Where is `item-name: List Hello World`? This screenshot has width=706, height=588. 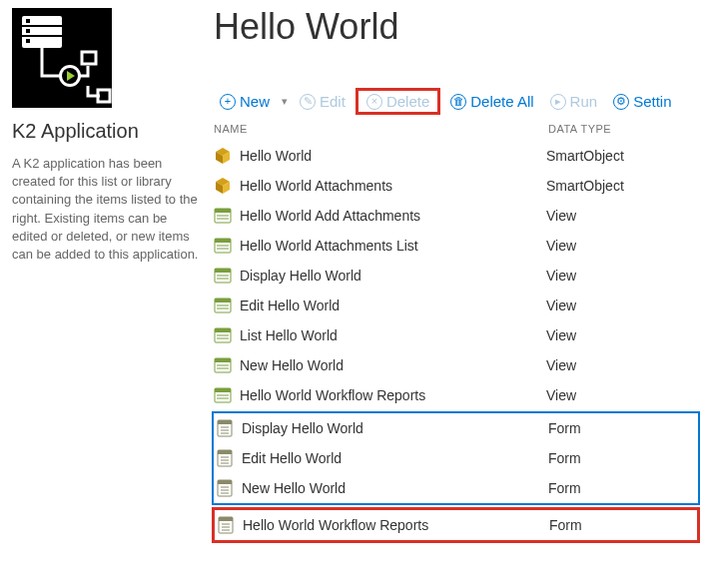 item-name: List Hello World is located at coordinates (393, 335).